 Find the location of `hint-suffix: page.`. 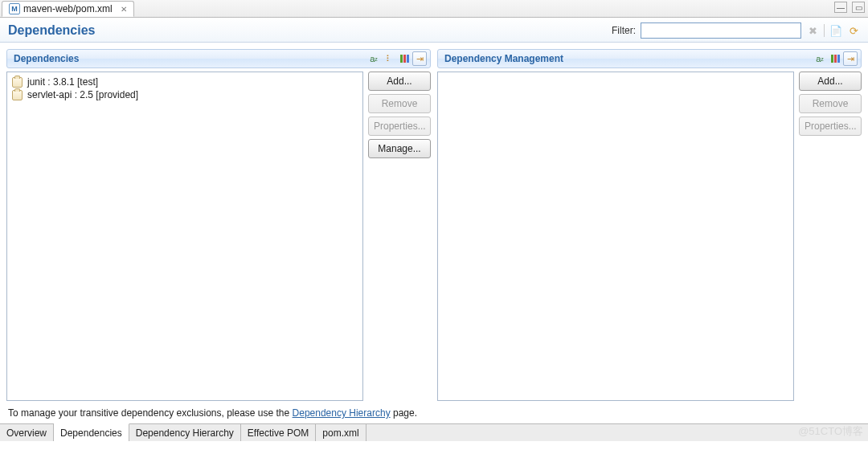

hint-suffix: page. is located at coordinates (403, 413).